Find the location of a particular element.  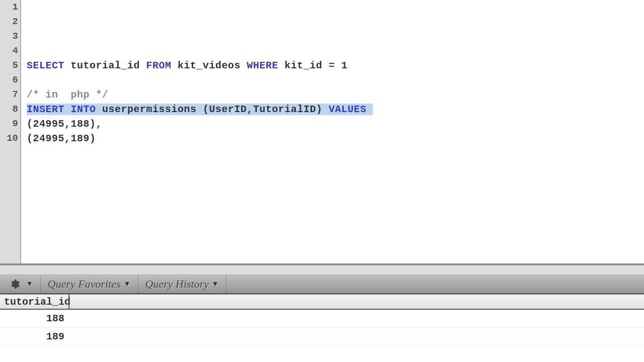

gear-menu: ▼ is located at coordinates (22, 284).